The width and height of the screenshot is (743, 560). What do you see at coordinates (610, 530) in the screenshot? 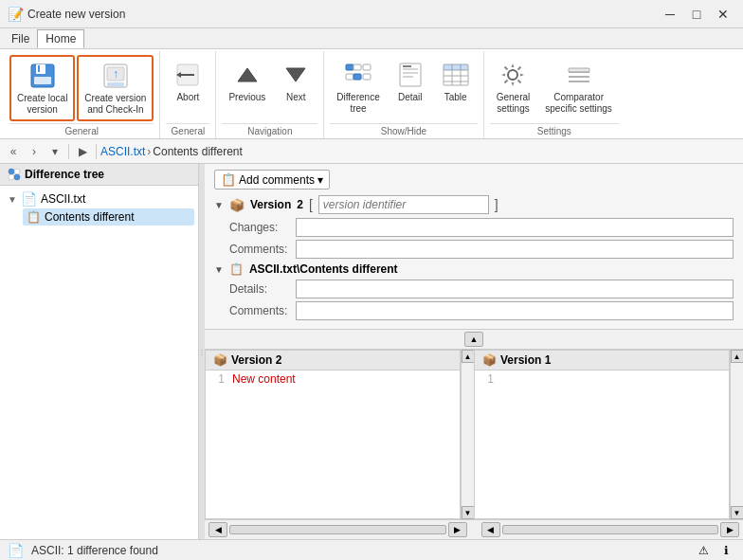
I see `v1-hscroll-bar` at bounding box center [610, 530].